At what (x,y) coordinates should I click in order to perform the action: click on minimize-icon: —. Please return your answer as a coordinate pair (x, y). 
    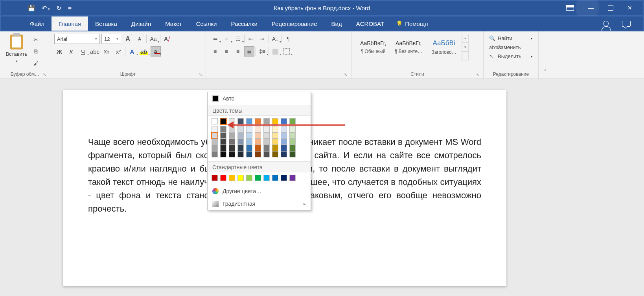
    Looking at the image, I should click on (591, 8).